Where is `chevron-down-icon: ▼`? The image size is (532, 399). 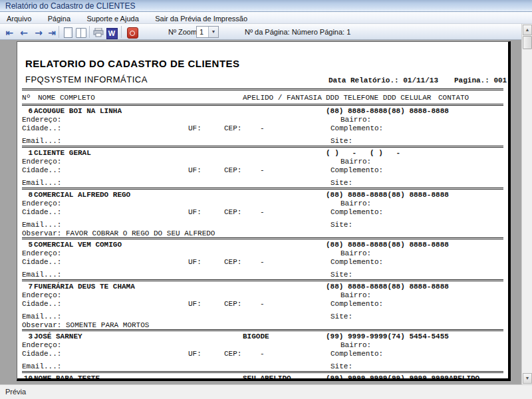
chevron-down-icon: ▼ is located at coordinates (213, 32).